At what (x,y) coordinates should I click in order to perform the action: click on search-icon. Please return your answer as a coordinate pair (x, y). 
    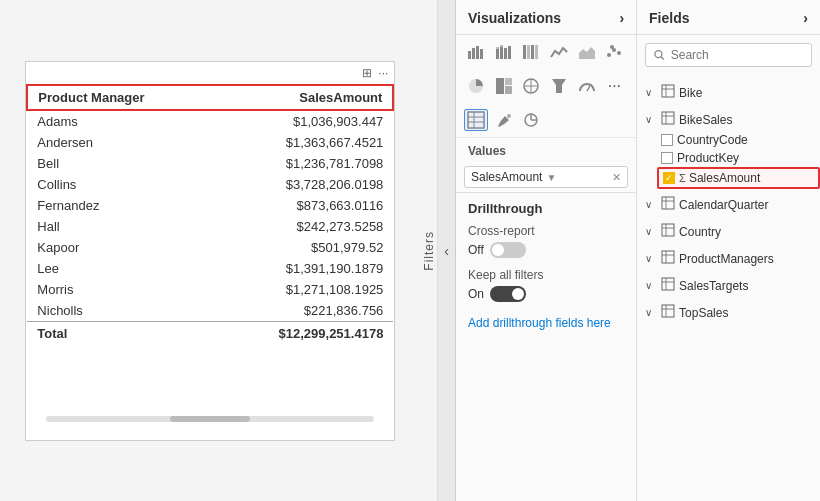
    Looking at the image, I should click on (660, 55).